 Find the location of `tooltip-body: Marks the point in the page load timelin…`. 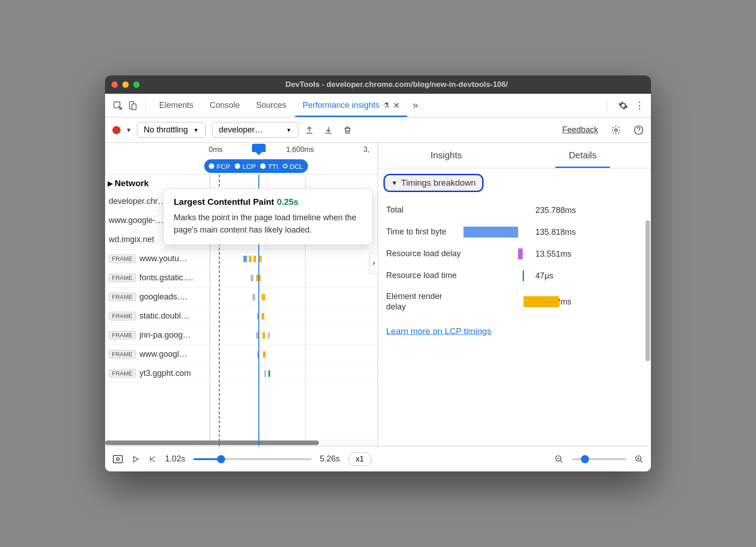

tooltip-body: Marks the point in the page load timelin… is located at coordinates (268, 224).